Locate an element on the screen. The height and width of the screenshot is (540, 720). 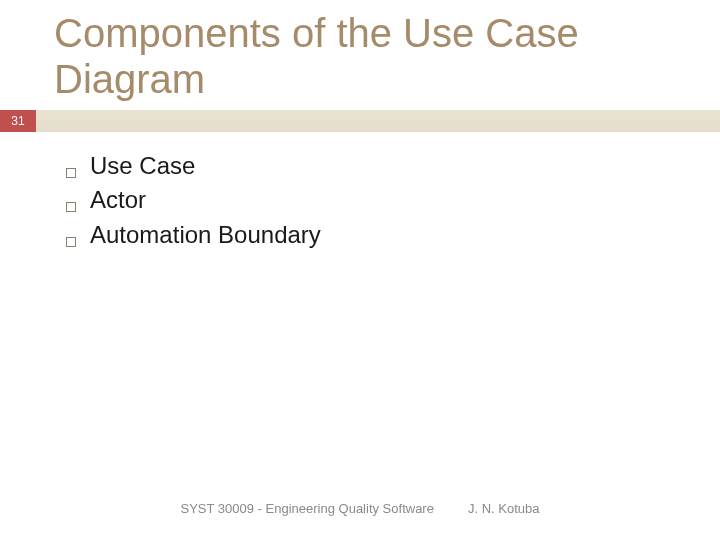
accent-bar is located at coordinates (378, 121).